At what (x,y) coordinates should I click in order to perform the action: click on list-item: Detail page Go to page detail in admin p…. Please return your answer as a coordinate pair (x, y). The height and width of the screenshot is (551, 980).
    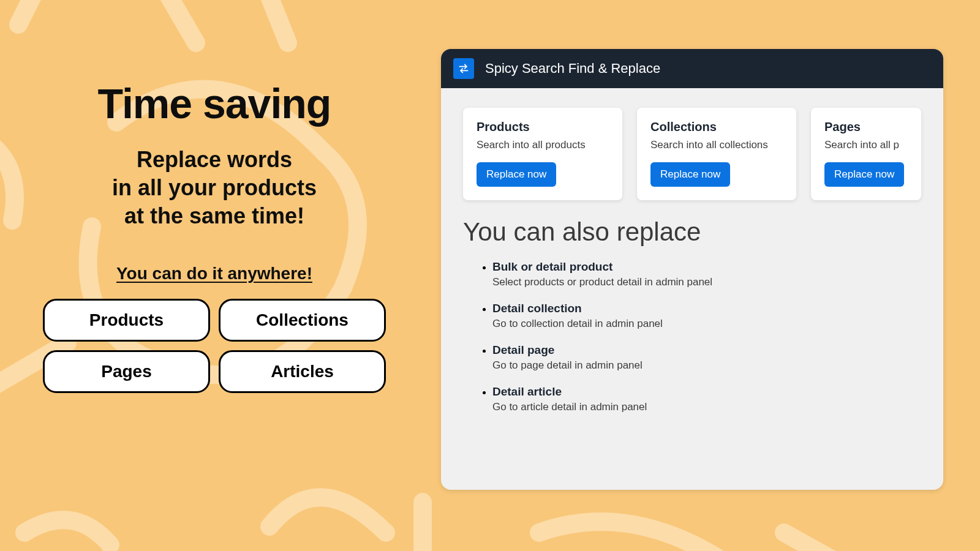
    Looking at the image, I should click on (707, 358).